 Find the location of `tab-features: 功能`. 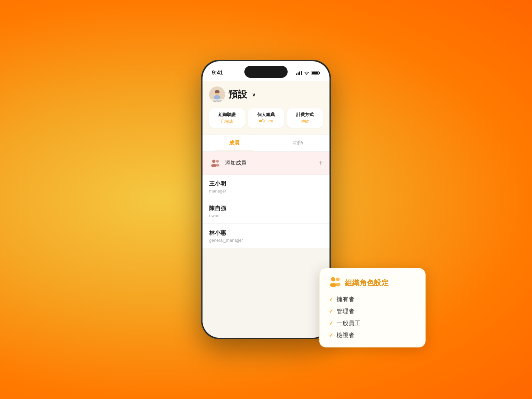

tab-features: 功能 is located at coordinates (298, 143).